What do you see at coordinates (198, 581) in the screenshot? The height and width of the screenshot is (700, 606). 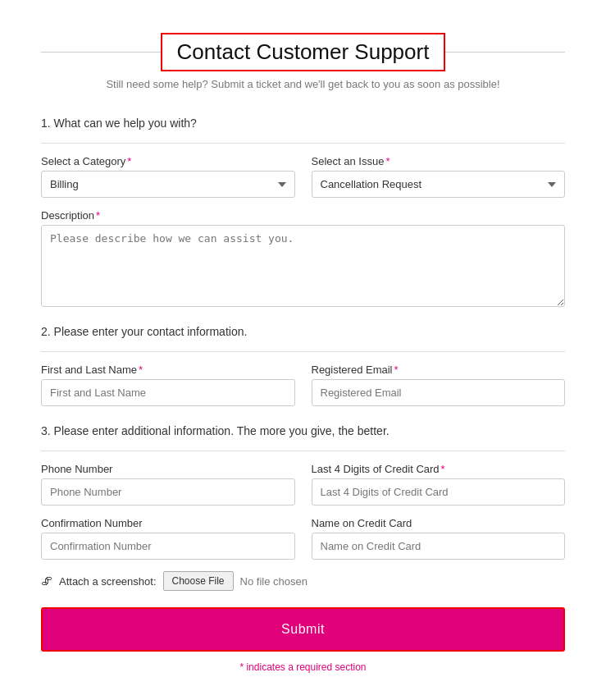 I see `choose-file-button: Choose File` at bounding box center [198, 581].